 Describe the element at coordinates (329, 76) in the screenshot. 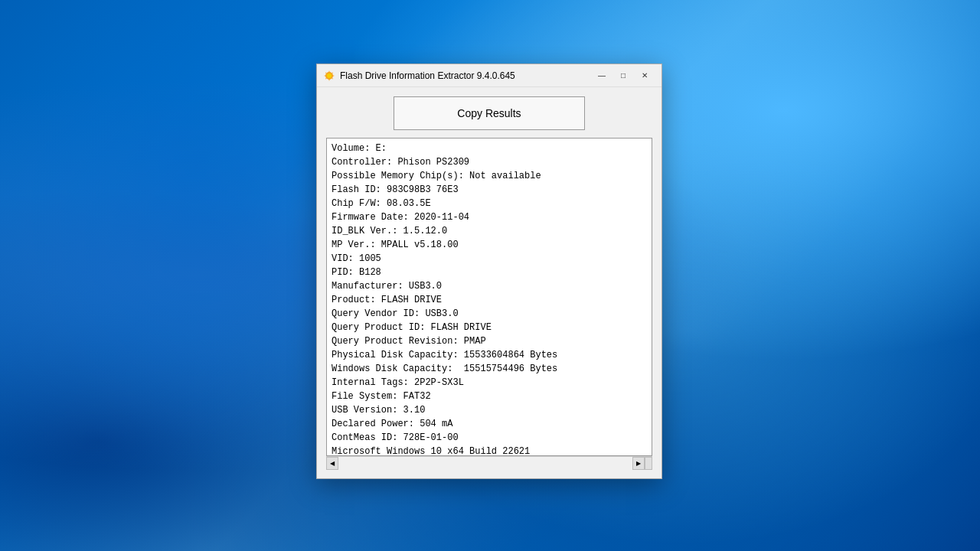

I see `app-icon` at that location.